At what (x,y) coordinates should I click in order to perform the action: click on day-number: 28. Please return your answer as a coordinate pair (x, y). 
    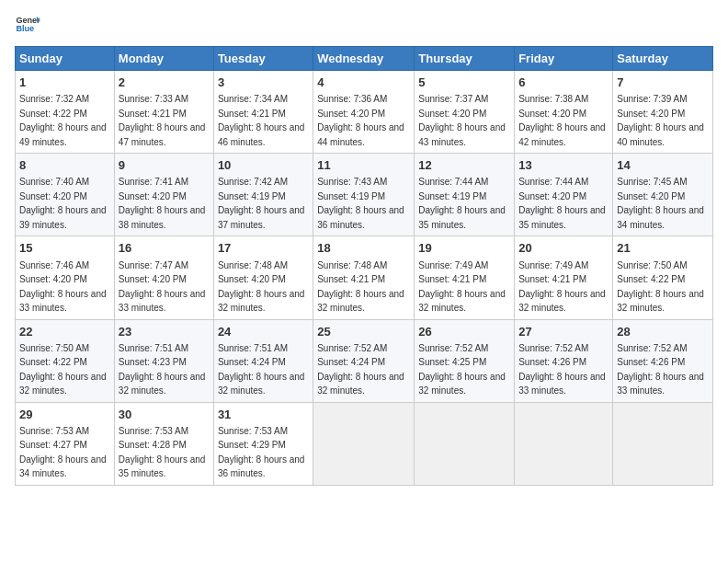
    Looking at the image, I should click on (663, 332).